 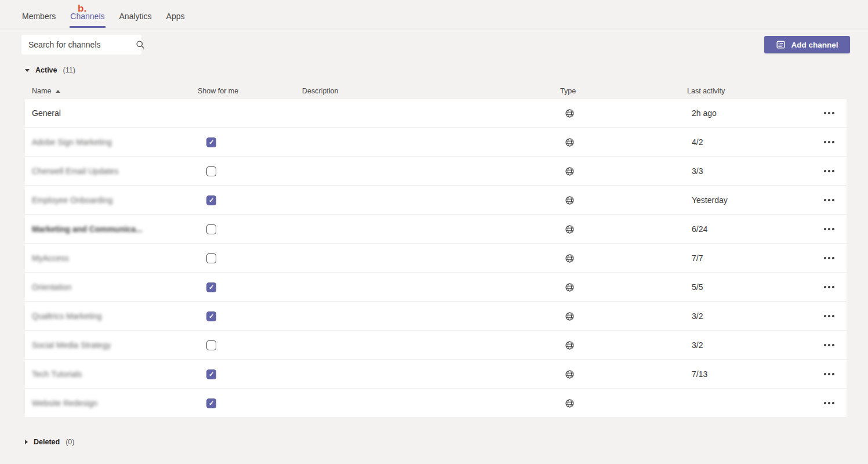 What do you see at coordinates (108, 403) in the screenshot?
I see `name-cell: Website Redesign` at bounding box center [108, 403].